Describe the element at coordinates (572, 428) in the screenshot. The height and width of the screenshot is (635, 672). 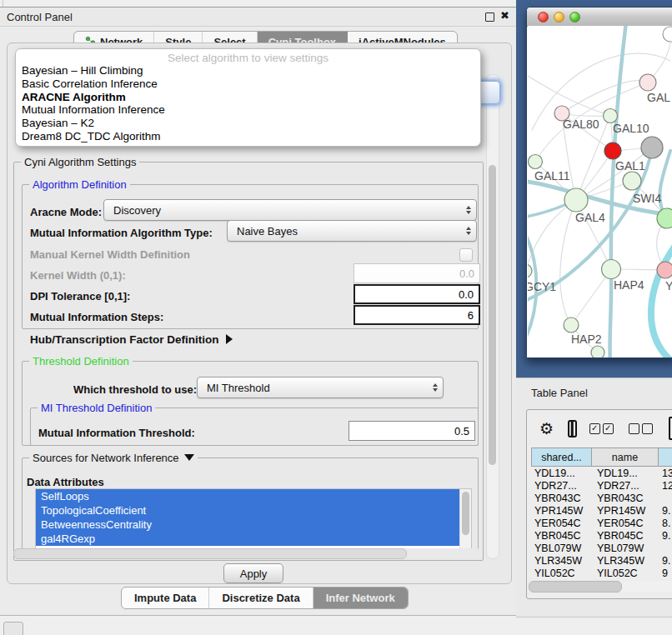
I see `column-layout-icon` at that location.